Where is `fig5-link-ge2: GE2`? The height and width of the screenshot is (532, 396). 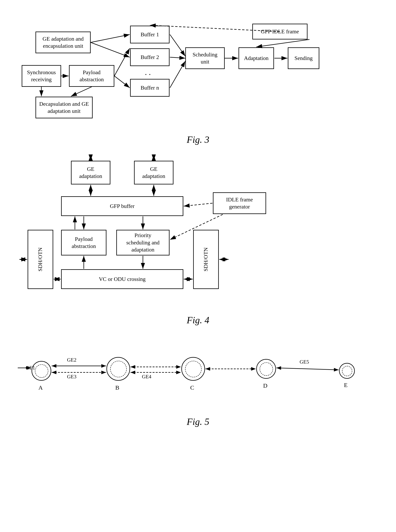
fig5-link-ge2: GE2 is located at coordinates (72, 360).